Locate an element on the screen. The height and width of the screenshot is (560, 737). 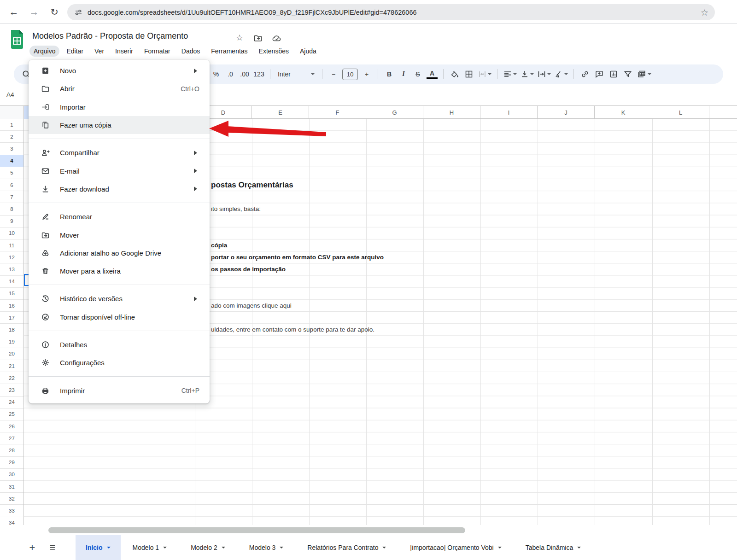
row-header-30: 30 is located at coordinates (12, 475).